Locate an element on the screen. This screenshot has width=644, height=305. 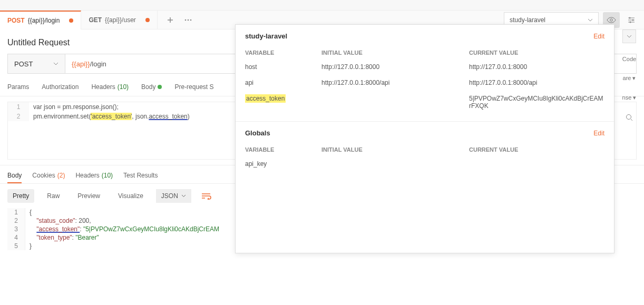
share-button: are ▾ is located at coordinates (629, 78).